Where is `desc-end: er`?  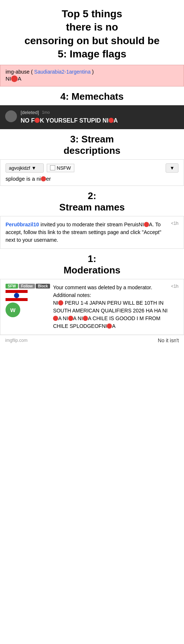 desc-end: er is located at coordinates (49, 179).